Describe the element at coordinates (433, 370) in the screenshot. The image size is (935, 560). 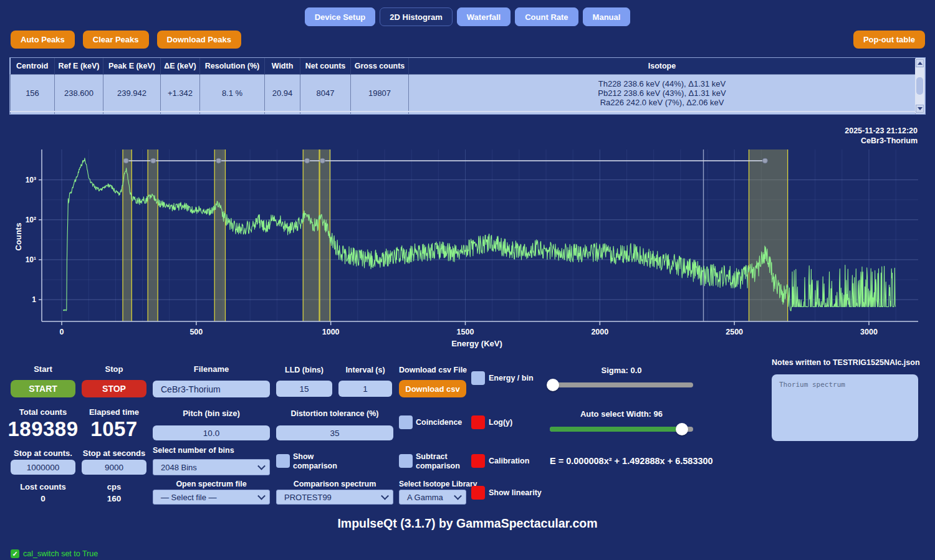
I see `download-csv-label: Download csv File` at that location.